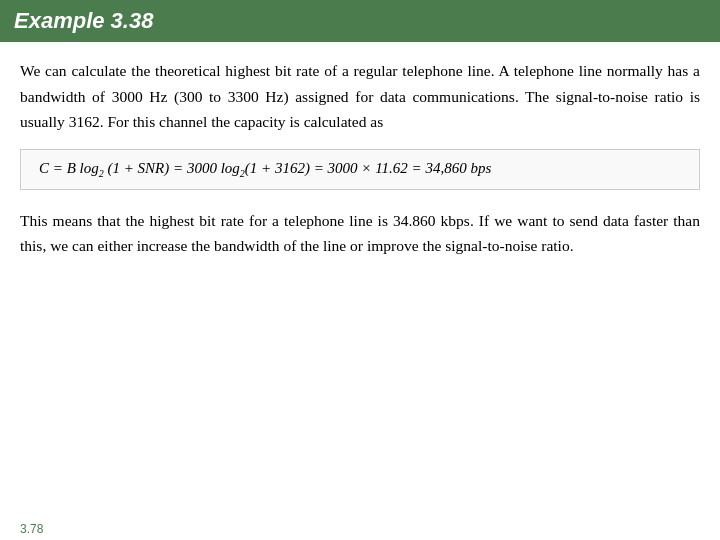 This screenshot has width=720, height=540. I want to click on second-paragraph: This means that the highest bit rate for…, so click(360, 234).